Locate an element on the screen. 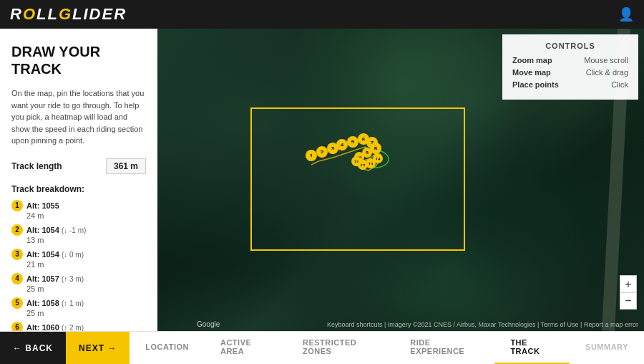 This screenshot has height=364, width=644. sidebar-description: On the map, pin the locations that you w… is located at coordinates (79, 118).